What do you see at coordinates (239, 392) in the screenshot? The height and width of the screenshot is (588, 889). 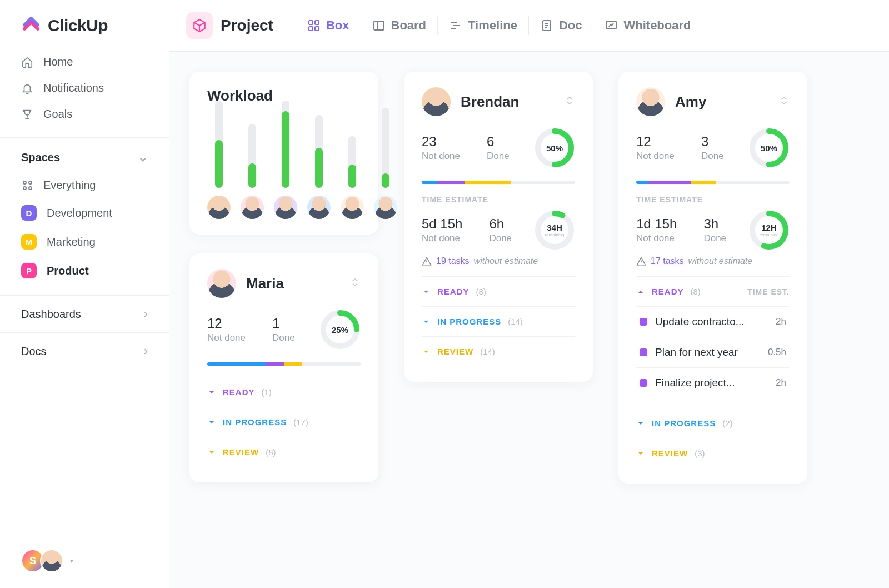 I see `status-label: READY` at bounding box center [239, 392].